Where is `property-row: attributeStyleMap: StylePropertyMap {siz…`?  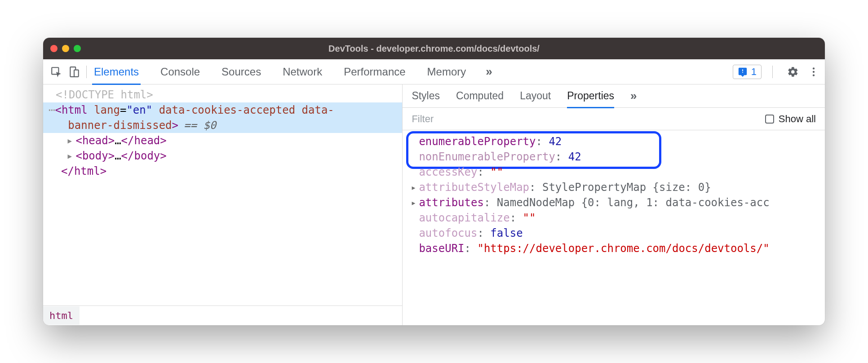
property-row: attributeStyleMap: StylePropertyMap {siz… is located at coordinates (618, 187).